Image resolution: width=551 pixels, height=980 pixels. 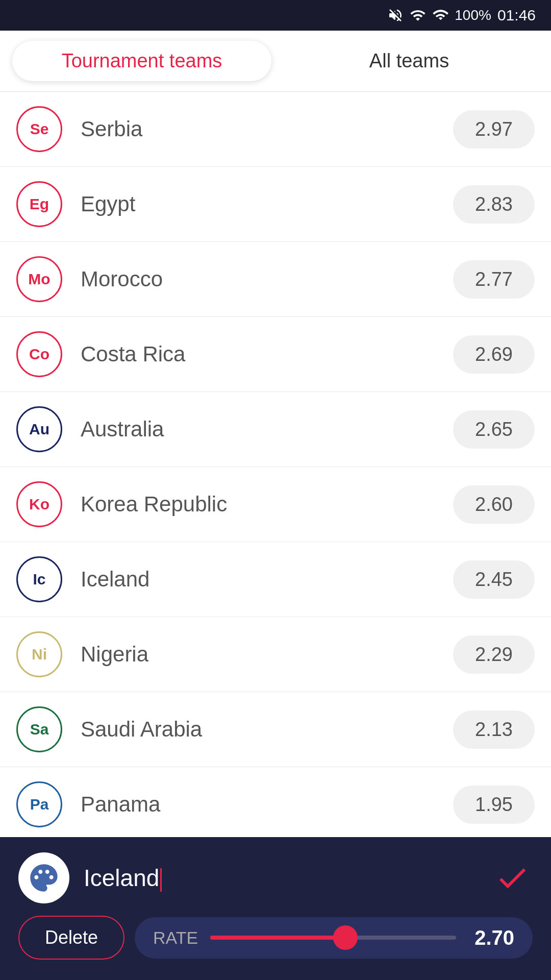 What do you see at coordinates (494, 204) in the screenshot?
I see `team-rate-egypt: 2.83` at bounding box center [494, 204].